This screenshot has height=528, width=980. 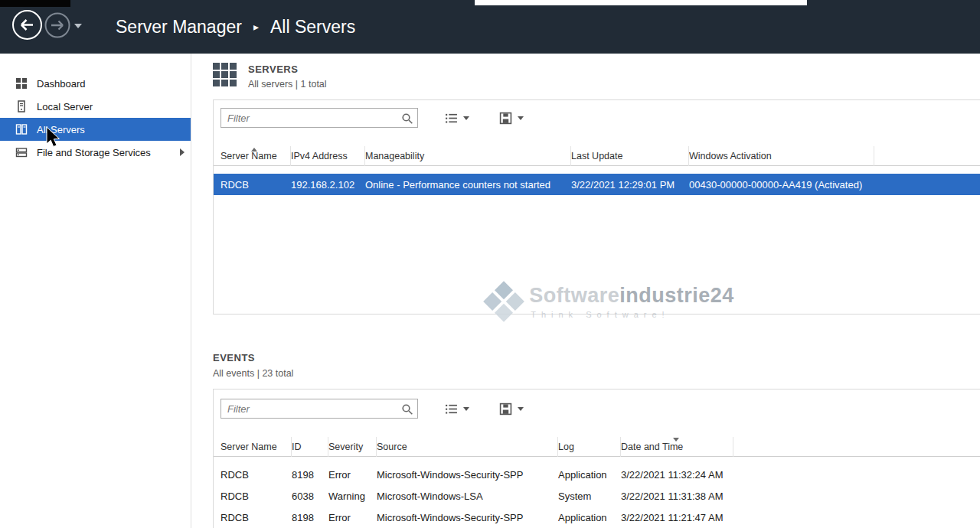 What do you see at coordinates (677, 496) in the screenshot?
I see `cell-date-time: 3/22/2021 11:31:38 AM` at bounding box center [677, 496].